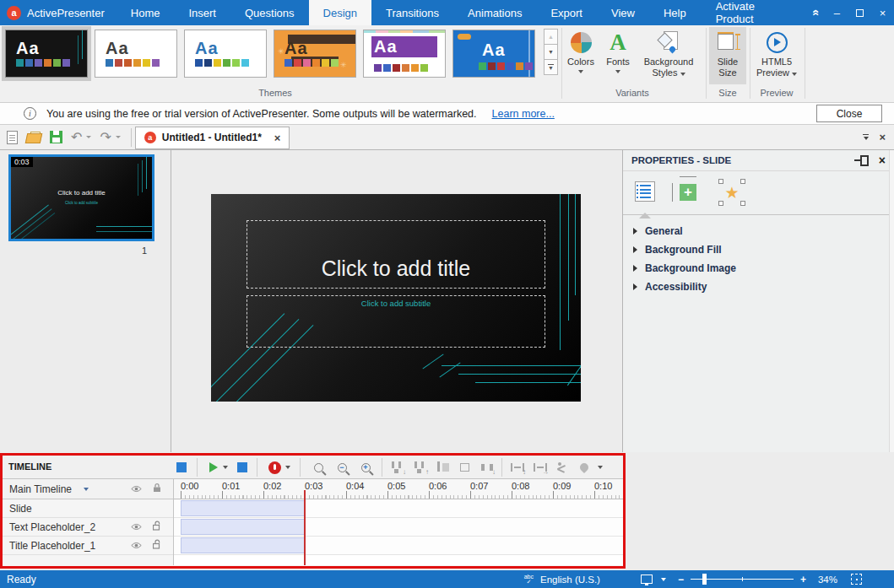 This screenshot has width=894, height=588. Describe the element at coordinates (856, 579) in the screenshot. I see `fit-to-window-icon` at that location.